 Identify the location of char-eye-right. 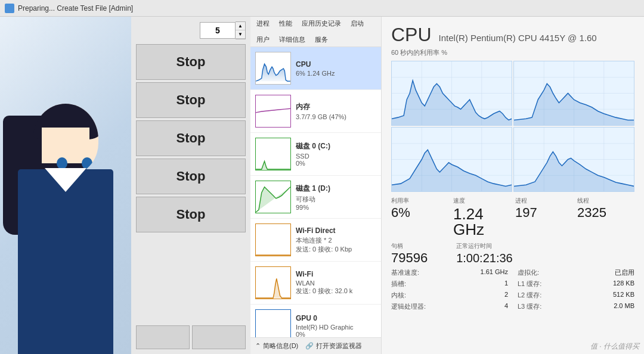
(87, 163).